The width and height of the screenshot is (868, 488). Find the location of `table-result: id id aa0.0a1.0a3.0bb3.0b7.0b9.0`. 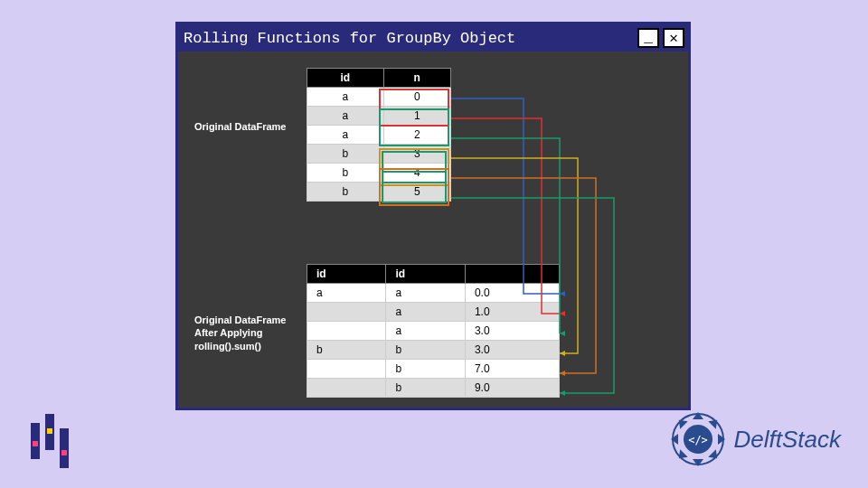

table-result: id id aa0.0a1.0a3.0bb3.0b7.0b9.0 is located at coordinates (433, 331).